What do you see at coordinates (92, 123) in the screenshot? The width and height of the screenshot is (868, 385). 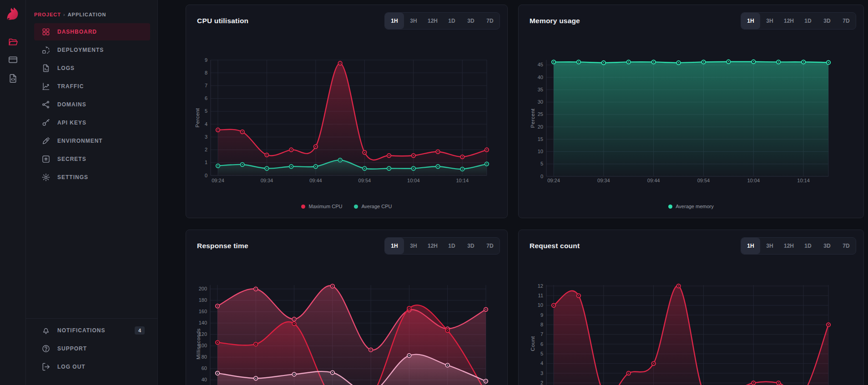 I see `sidebar-item-api-keys: API KEYS` at bounding box center [92, 123].